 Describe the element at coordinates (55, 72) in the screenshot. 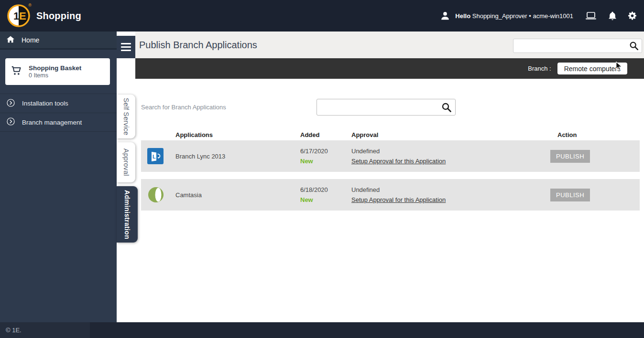

I see `basket-text: Shopping Basket 0 Items` at that location.